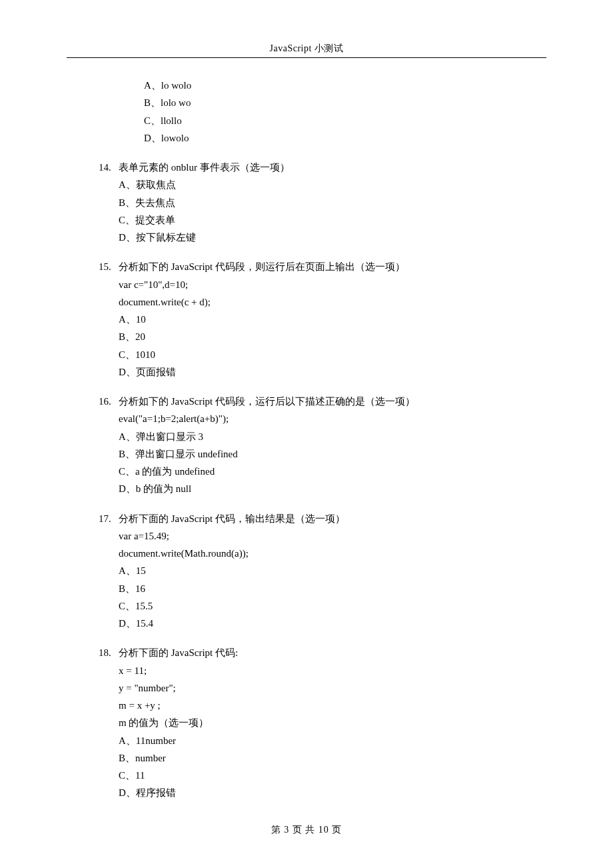 This screenshot has height=868, width=613. I want to click on code-line: y = "number";, so click(332, 688).